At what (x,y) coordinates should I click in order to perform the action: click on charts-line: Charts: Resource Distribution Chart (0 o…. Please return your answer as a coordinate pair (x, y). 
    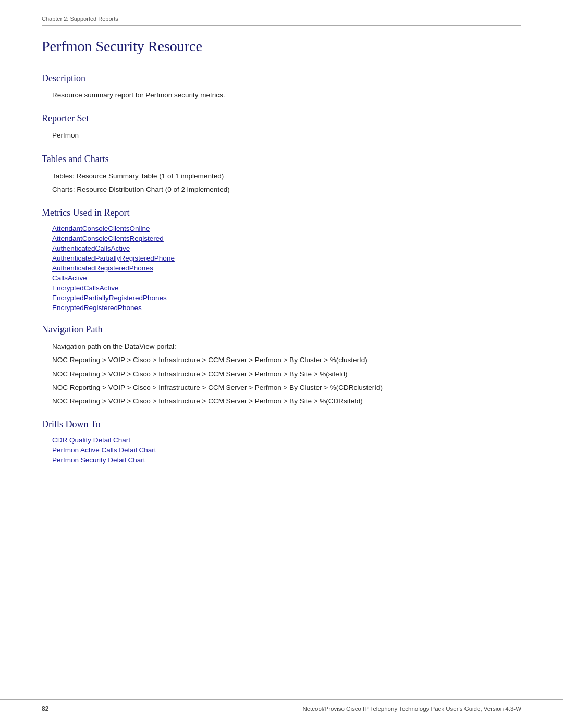
    Looking at the image, I should click on (287, 190).